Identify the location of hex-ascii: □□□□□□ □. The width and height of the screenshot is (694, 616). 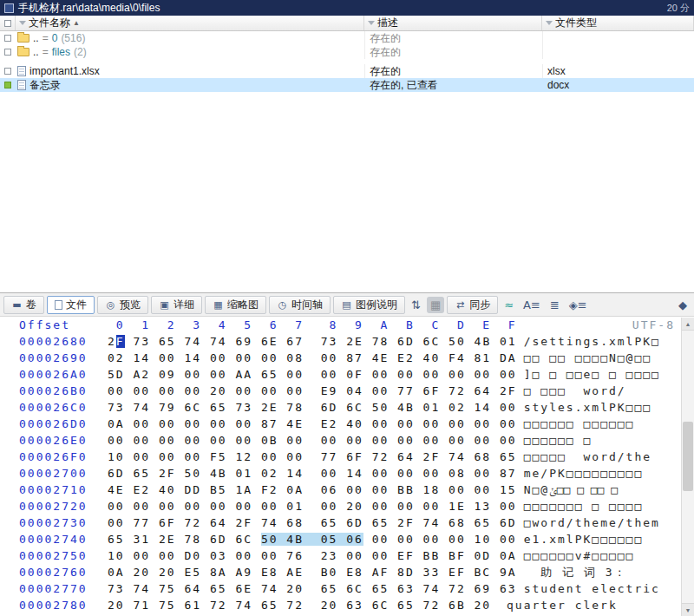
(559, 441).